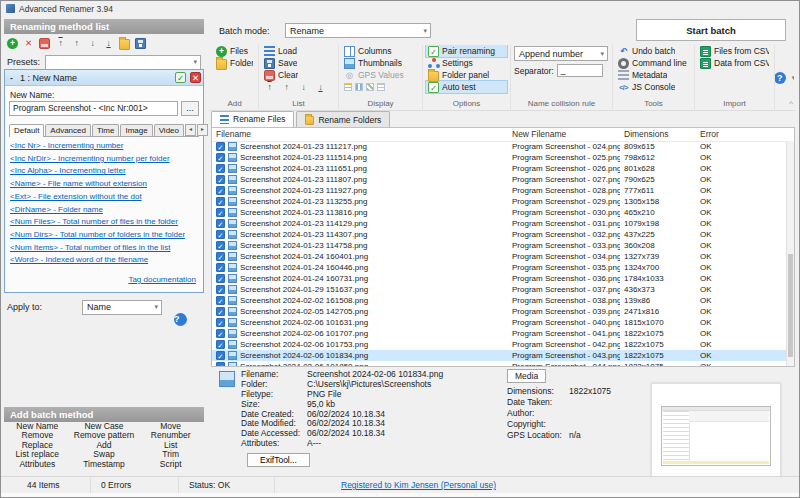  Describe the element at coordinates (180, 78) in the screenshot. I see `method-enabled-checkbox: ✓` at that location.